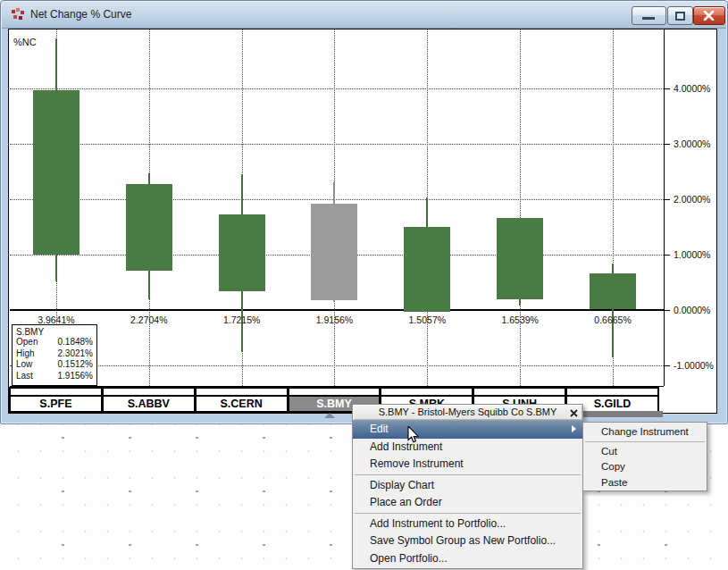  Describe the element at coordinates (54, 356) in the screenshot. I see `data-window-tooltip: S.BMY Open0.1848% High2.3021% Low0.1512%…` at that location.